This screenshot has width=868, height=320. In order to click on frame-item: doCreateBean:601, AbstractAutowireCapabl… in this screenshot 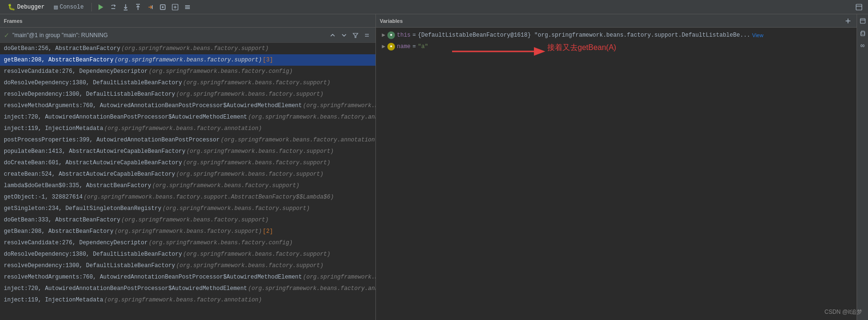, I will do `click(187, 163)`.